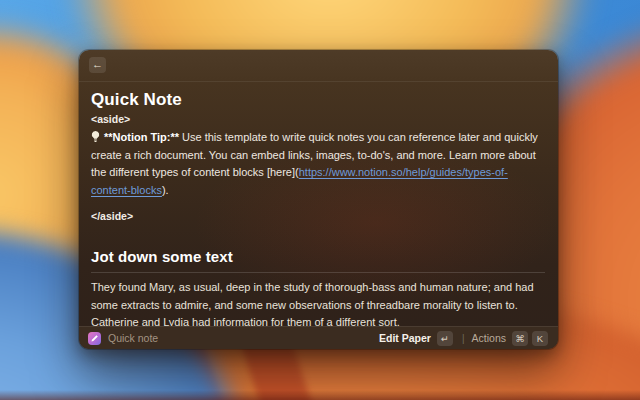 Image resolution: width=640 pixels, height=400 pixels. Describe the element at coordinates (318, 272) in the screenshot. I see `section-divider` at that location.